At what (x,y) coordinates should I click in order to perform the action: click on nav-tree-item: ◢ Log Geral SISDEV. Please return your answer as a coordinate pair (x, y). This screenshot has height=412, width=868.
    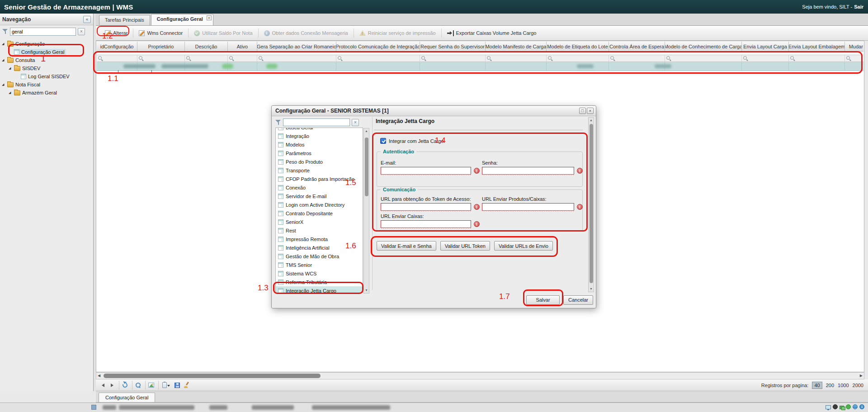
    Looking at the image, I should click on (46, 76).